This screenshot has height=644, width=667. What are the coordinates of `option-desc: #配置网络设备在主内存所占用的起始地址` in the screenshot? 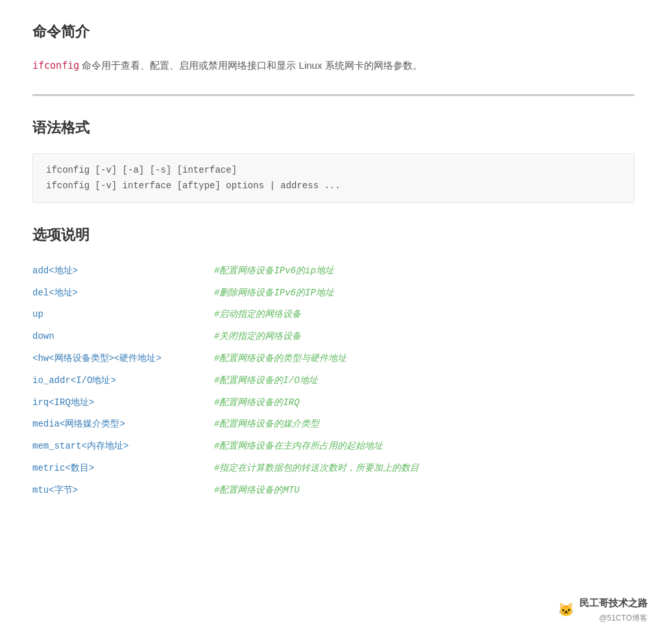 It's located at (298, 447).